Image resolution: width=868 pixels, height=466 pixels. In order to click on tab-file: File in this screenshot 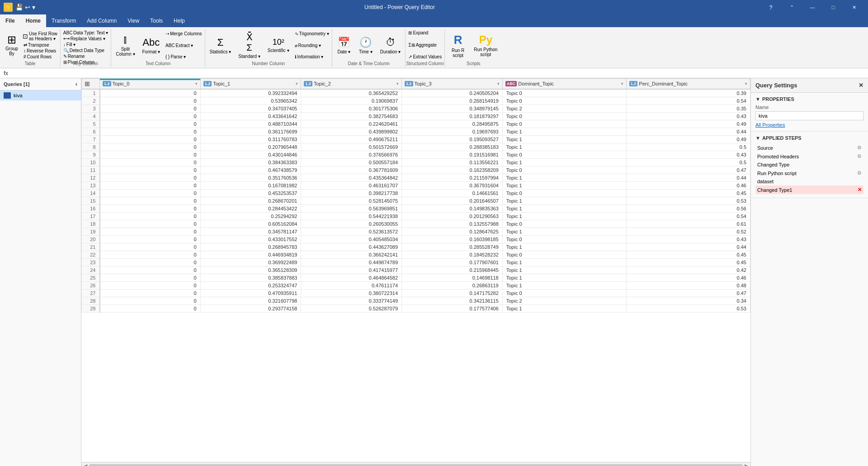, I will do `click(10, 21)`.